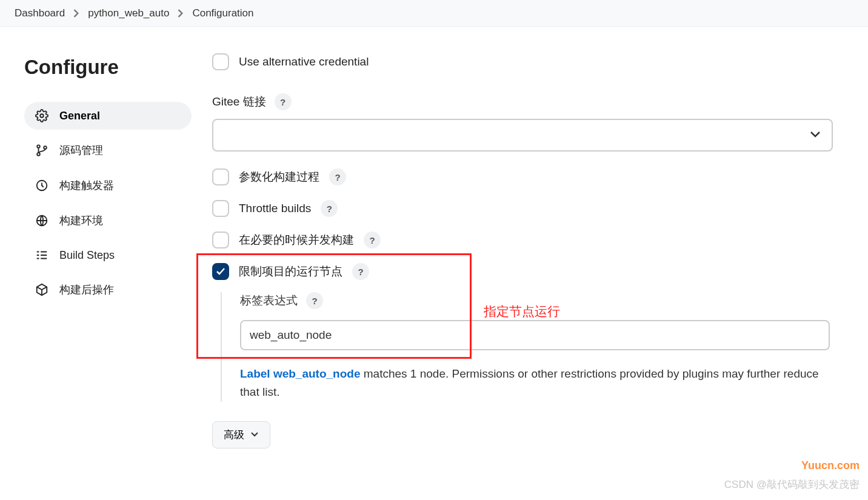 The width and height of the screenshot is (868, 500). What do you see at coordinates (87, 290) in the screenshot?
I see `sidenav-label: 构建后操作` at bounding box center [87, 290].